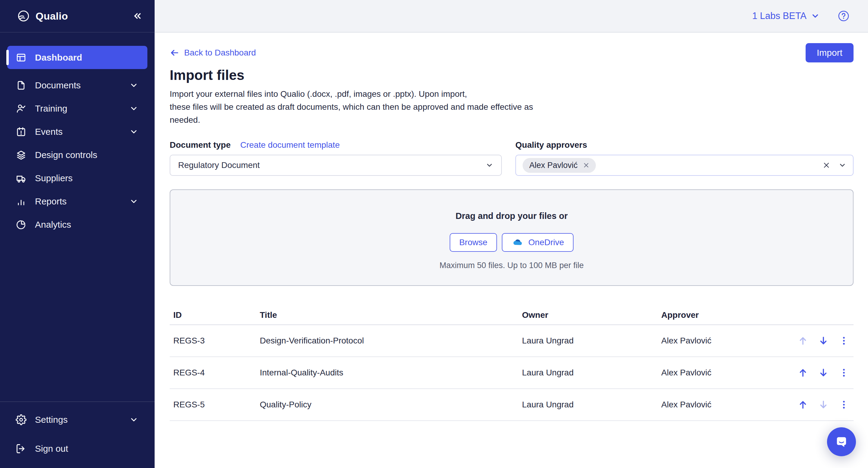  What do you see at coordinates (87, 58) in the screenshot?
I see `sidebar-item-label: Dashboard` at bounding box center [87, 58].